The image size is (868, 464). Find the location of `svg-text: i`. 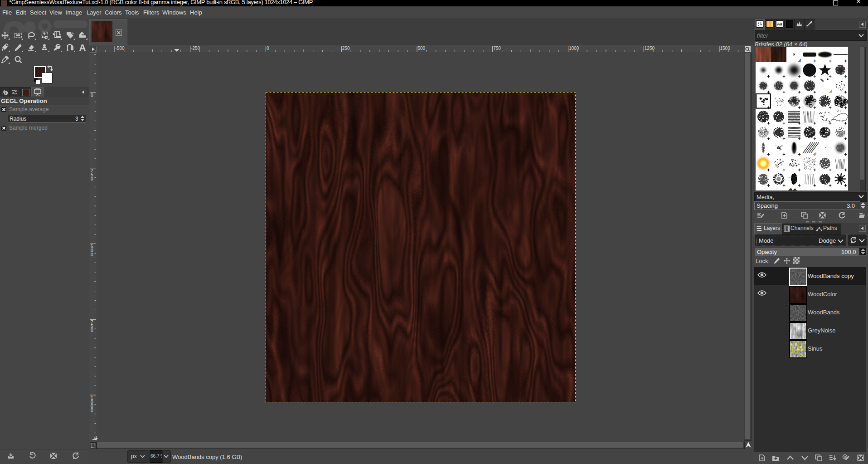

svg-text: i is located at coordinates (5, 93).